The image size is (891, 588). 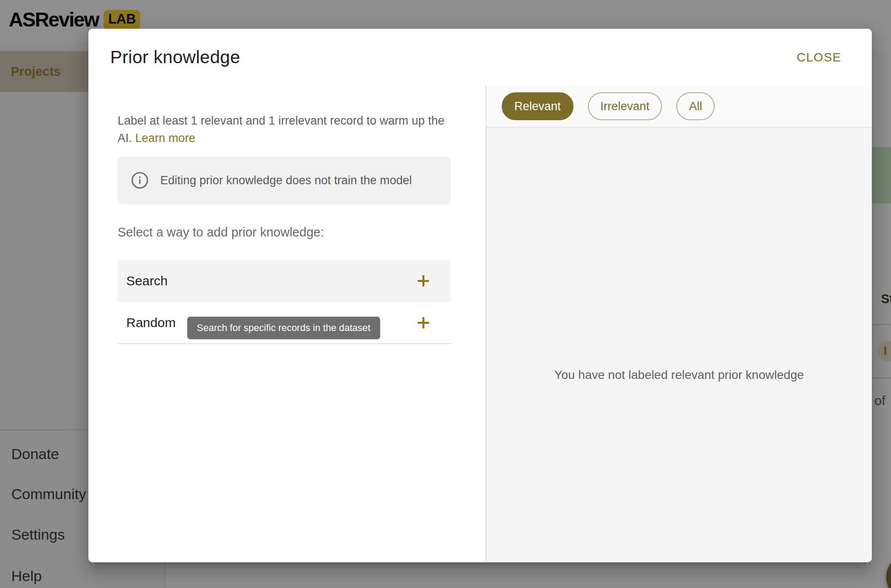 What do you see at coordinates (819, 57) in the screenshot?
I see `close-button: CLOSE` at bounding box center [819, 57].